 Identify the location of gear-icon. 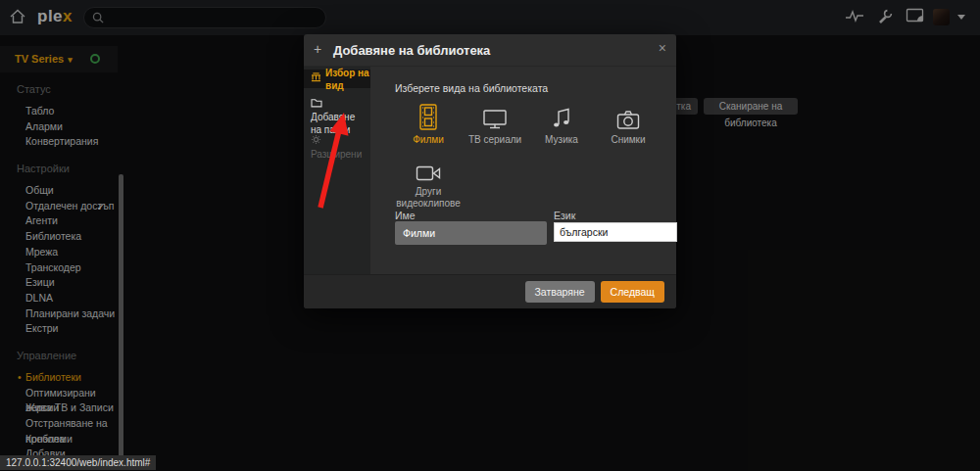
(316, 141).